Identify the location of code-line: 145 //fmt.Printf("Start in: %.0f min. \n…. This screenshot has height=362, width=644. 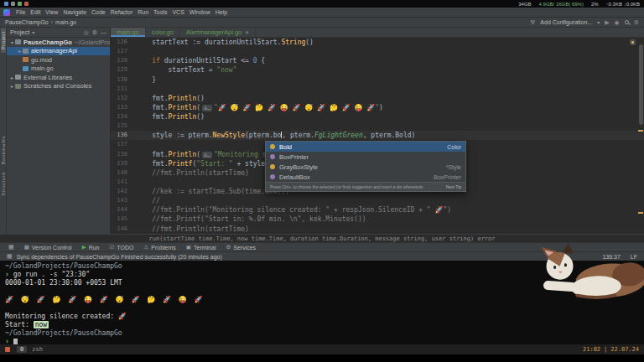
(377, 220).